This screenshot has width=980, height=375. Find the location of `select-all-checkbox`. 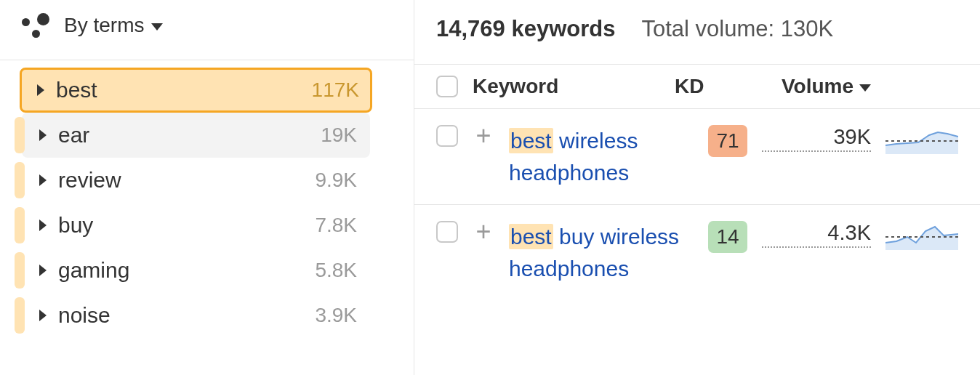

select-all-checkbox is located at coordinates (447, 86).